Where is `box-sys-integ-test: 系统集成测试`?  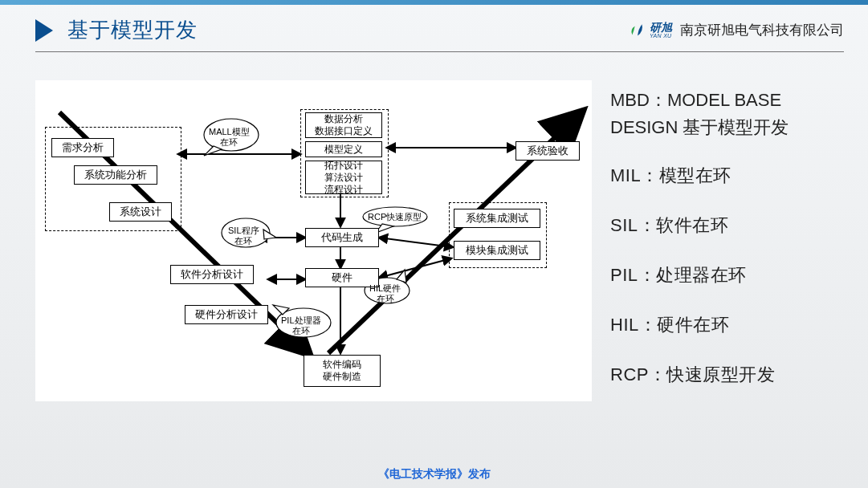 box-sys-integ-test: 系统集成测试 is located at coordinates (497, 218).